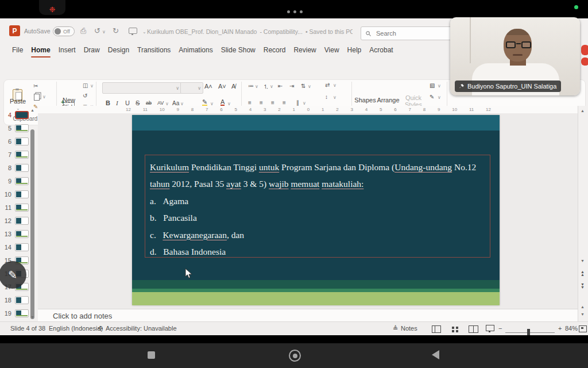 The height and width of the screenshot is (368, 588). What do you see at coordinates (142, 88) in the screenshot?
I see `font-name-combo: ∨` at bounding box center [142, 88].